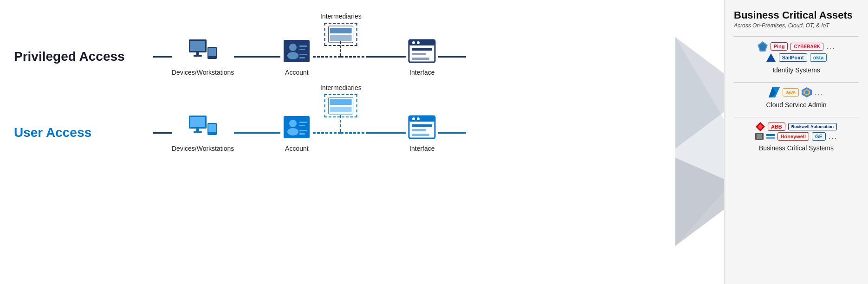 The image size is (868, 284). Describe the element at coordinates (791, 92) in the screenshot. I see `aws-logo: aws` at that location.